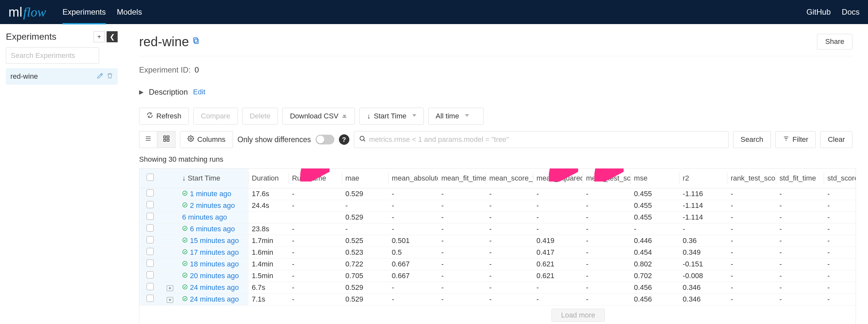 The height and width of the screenshot is (324, 868). I want to click on col-run-name: Run Name, so click(315, 178).